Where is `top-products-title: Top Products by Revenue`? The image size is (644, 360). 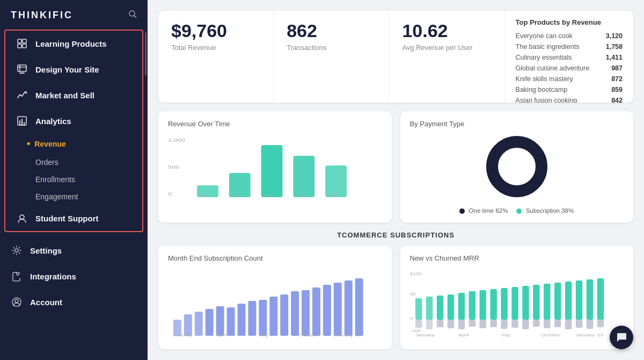
top-products-title: Top Products by Revenue is located at coordinates (569, 23).